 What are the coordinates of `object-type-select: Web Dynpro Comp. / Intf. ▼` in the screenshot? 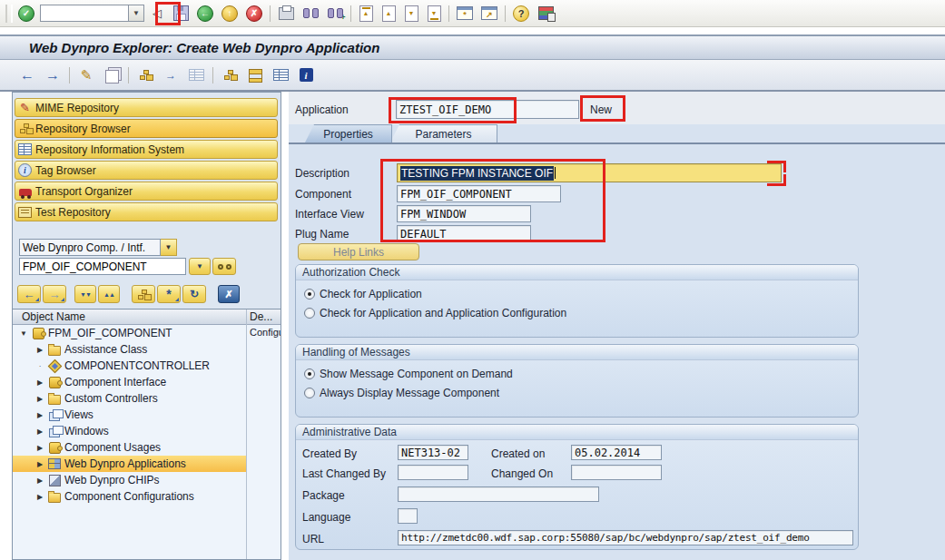 It's located at (98, 247).